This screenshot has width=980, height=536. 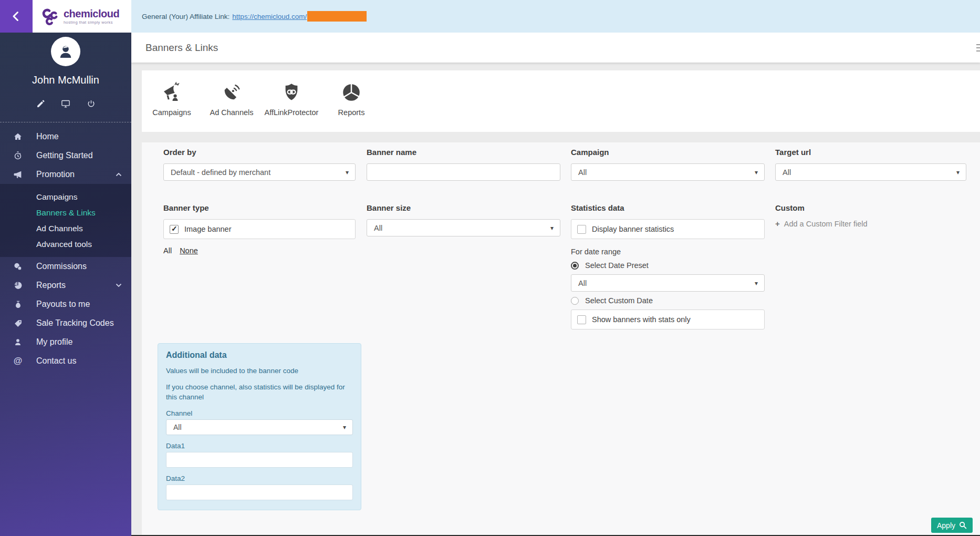 I want to click on person-icon, so click(x=18, y=342).